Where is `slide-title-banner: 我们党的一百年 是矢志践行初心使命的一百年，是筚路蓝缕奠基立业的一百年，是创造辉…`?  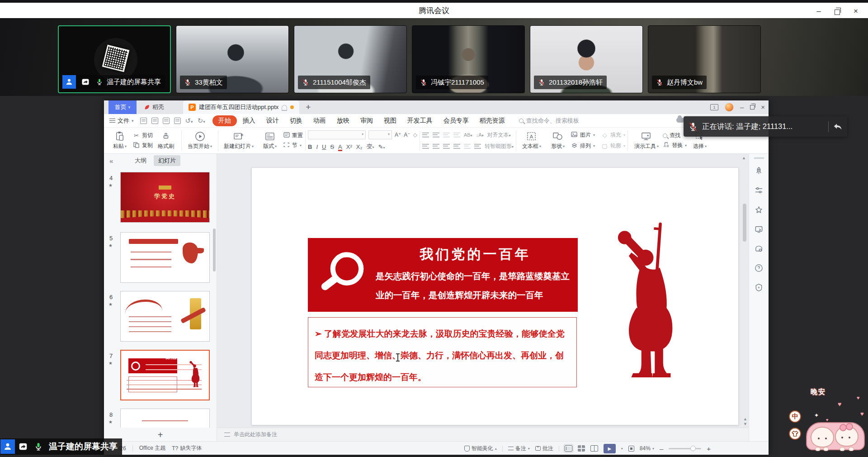
slide-title-banner: 我们党的一百年 是矢志践行初心使命的一百年，是筚路蓝缕奠基立业的一百年，是创造辉… is located at coordinates (443, 275).